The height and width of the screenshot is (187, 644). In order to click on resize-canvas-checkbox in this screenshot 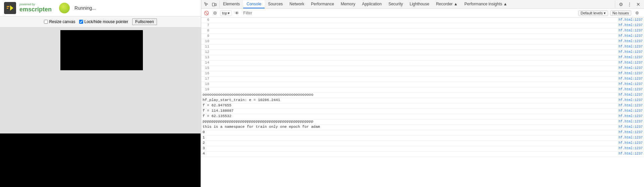, I will do `click(46, 22)`.